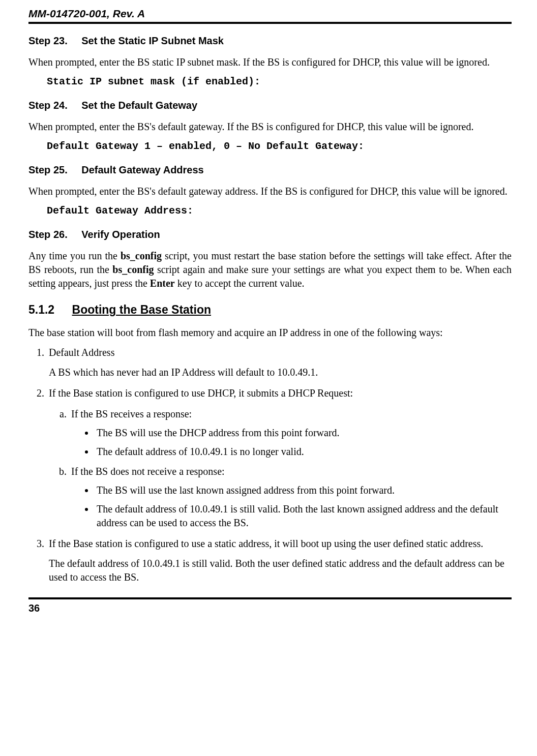  What do you see at coordinates (153, 41) in the screenshot?
I see `step-title: Set the Static IP Subnet Mask` at bounding box center [153, 41].